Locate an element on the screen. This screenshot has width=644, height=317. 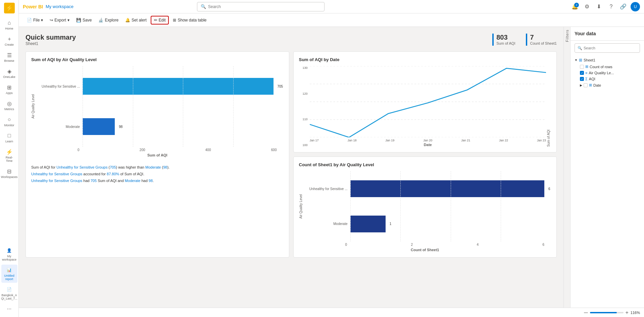
y-tick-100: 100 is located at coordinates (305, 145).